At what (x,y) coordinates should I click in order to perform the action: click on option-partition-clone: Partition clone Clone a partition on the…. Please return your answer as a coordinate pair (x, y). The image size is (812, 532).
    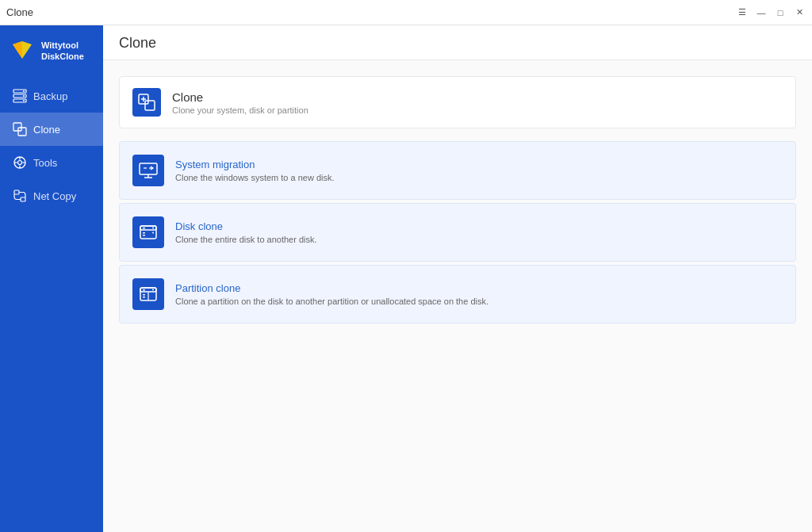
    Looking at the image, I should click on (458, 294).